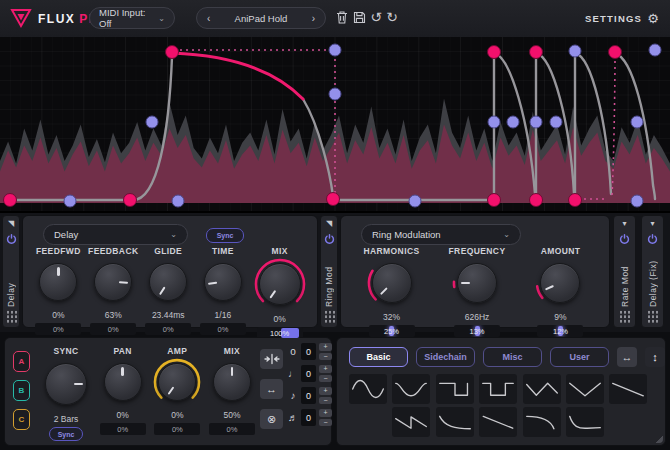 Image resolution: width=670 pixels, height=450 pixels. I want to click on shape-triangle, so click(542, 389).